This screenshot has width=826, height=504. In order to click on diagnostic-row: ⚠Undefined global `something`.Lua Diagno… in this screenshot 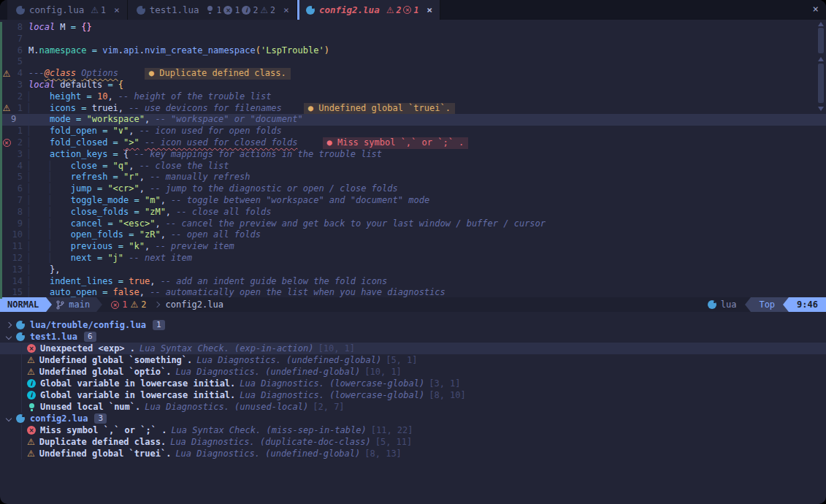, I will do `click(413, 360)`.